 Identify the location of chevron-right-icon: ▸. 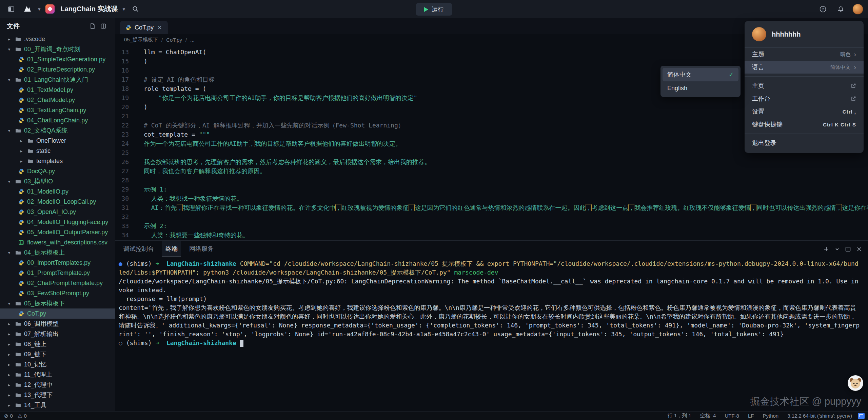
(9, 365).